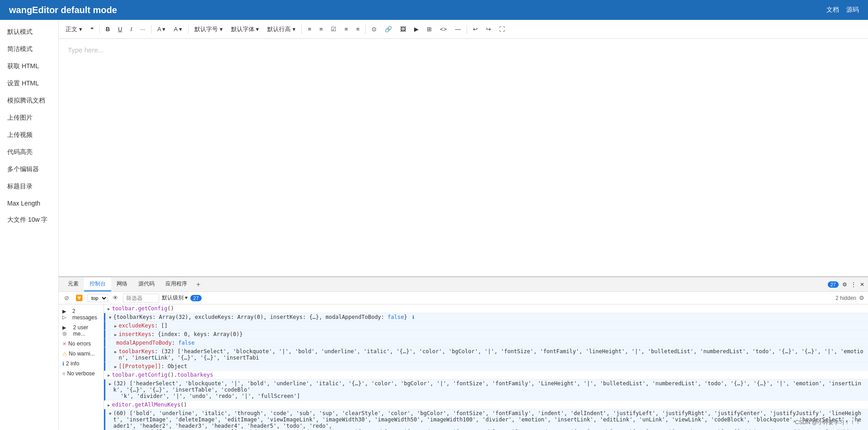  I want to click on toolbar-bold: B, so click(108, 29).